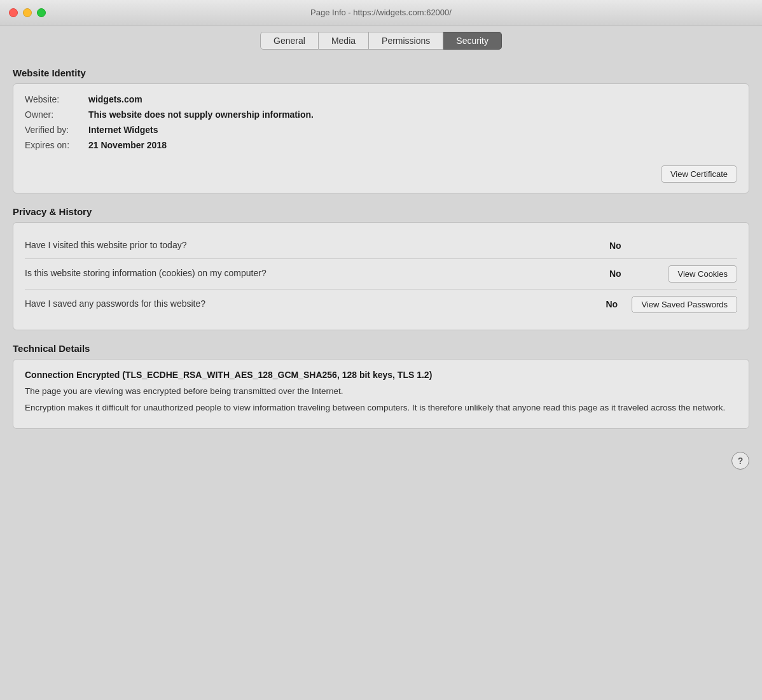 This screenshot has width=762, height=700. What do you see at coordinates (702, 274) in the screenshot?
I see `view-cookies-button: View Cookies` at bounding box center [702, 274].